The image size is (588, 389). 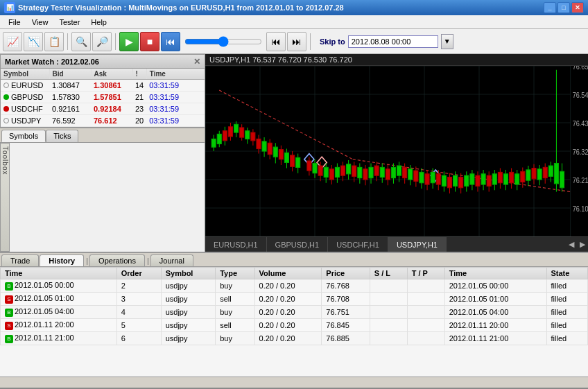 What do you see at coordinates (103, 110) in the screenshot?
I see `market-watch-row: USDCHF 0.92161 0.92184 23 03:31:59` at bounding box center [103, 110].